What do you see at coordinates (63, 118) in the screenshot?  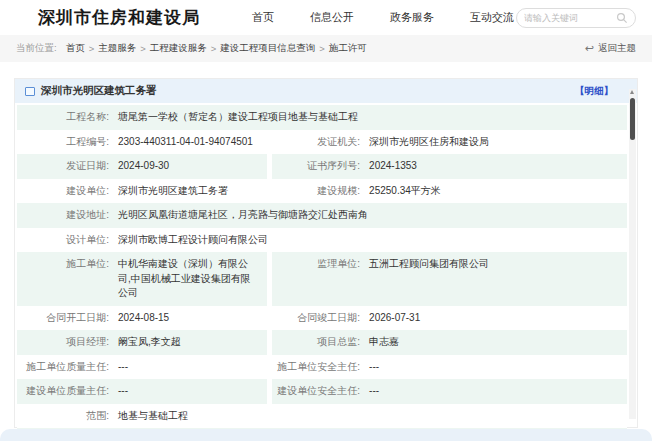 I see `field-label: 工程名称:` at bounding box center [63, 118].